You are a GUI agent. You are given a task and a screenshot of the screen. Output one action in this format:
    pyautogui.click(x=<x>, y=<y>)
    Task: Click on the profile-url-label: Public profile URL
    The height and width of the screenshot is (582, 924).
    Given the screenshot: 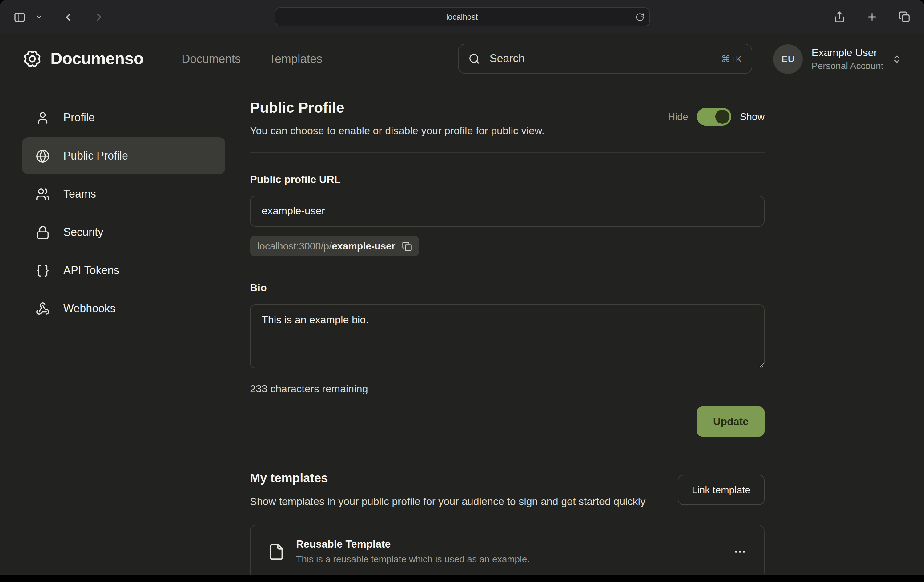 What is the action you would take?
    pyautogui.click(x=507, y=180)
    